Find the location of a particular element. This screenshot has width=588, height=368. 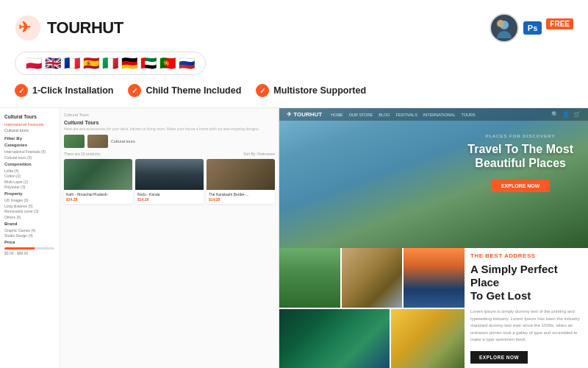

hero-content: PLACES FOR DISCOVERY Travel To The Most … is located at coordinates (520, 163).